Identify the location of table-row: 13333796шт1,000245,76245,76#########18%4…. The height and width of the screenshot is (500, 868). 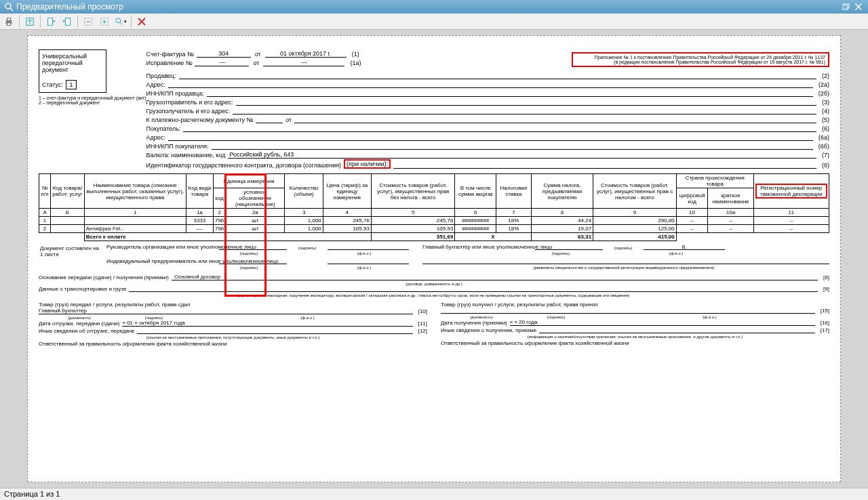
(434, 221).